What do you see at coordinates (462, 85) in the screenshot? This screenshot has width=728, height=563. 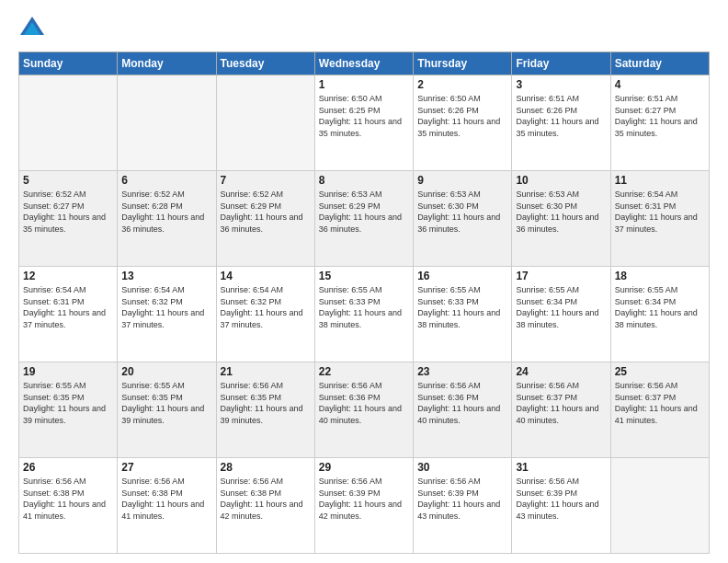 I see `day-number: 2` at bounding box center [462, 85].